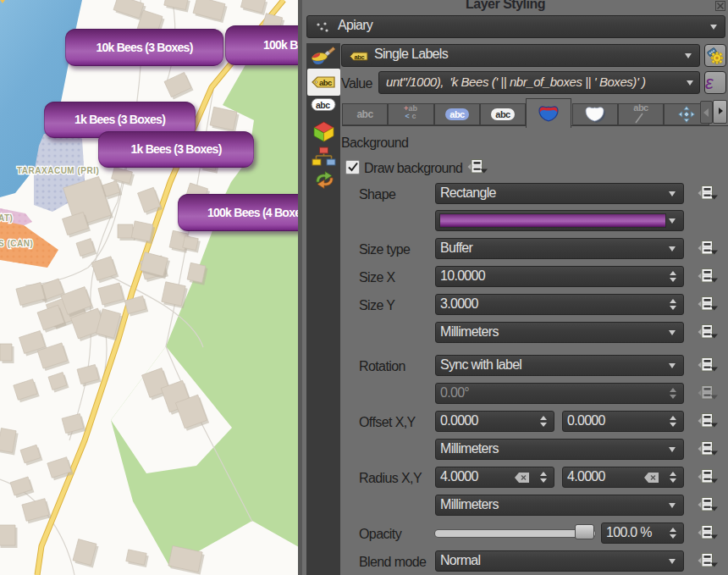 This screenshot has height=575, width=728. What do you see at coordinates (17, 244) in the screenshot?
I see `svg-text: S (CAN)` at bounding box center [17, 244].